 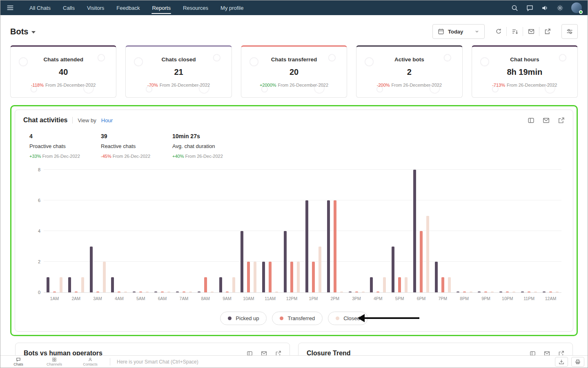 I want to click on bar-closed-12am, so click(x=557, y=292).